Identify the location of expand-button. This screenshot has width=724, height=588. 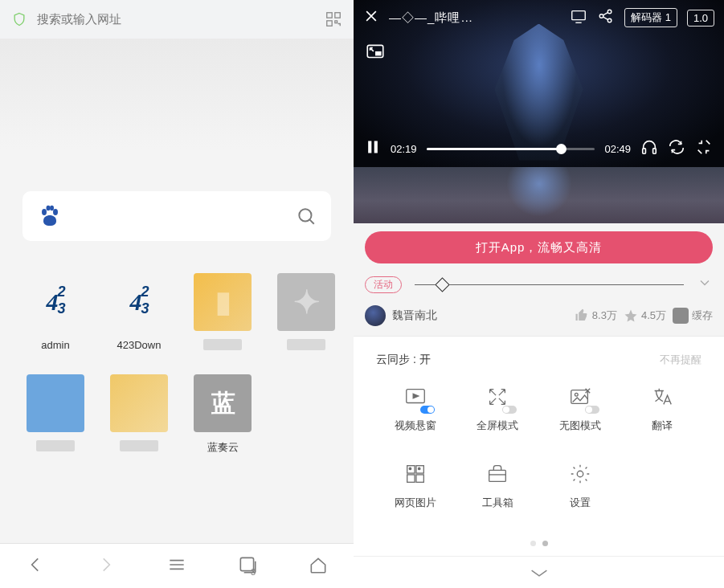
(705, 284).